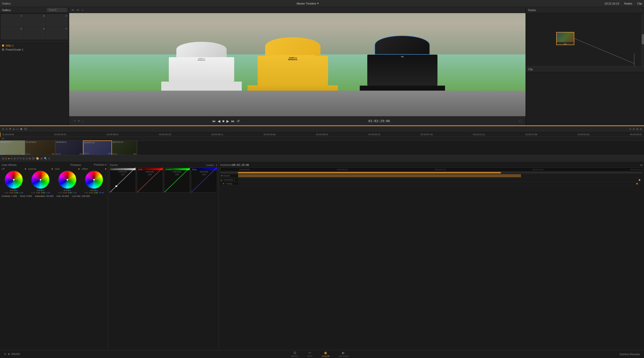 This screenshot has height=358, width=644. I want to click on nodes-scrollbar, so click(643, 40).